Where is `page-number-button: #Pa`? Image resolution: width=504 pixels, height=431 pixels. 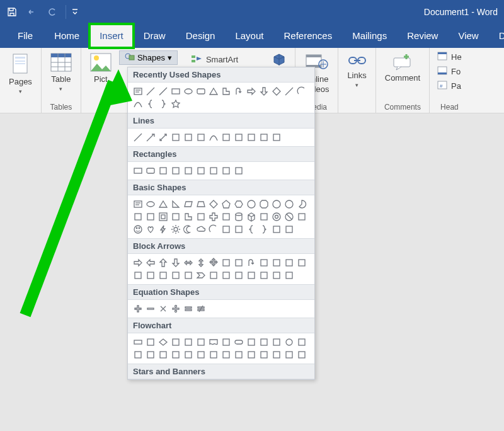
page-number-button: #Pa is located at coordinates (449, 86).